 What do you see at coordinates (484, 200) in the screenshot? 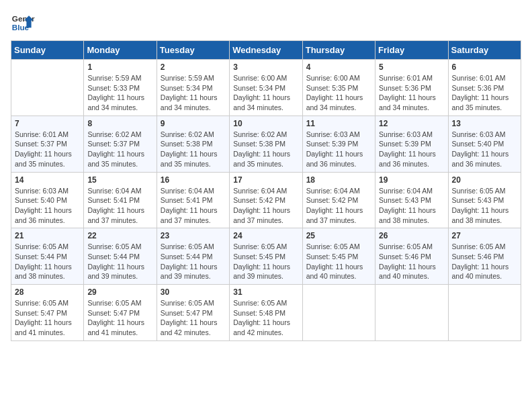
I see `calendar-cell: 20Sunrise: 6:05 AM Sunset: 5:43 PM Dayli…` at bounding box center [484, 200].